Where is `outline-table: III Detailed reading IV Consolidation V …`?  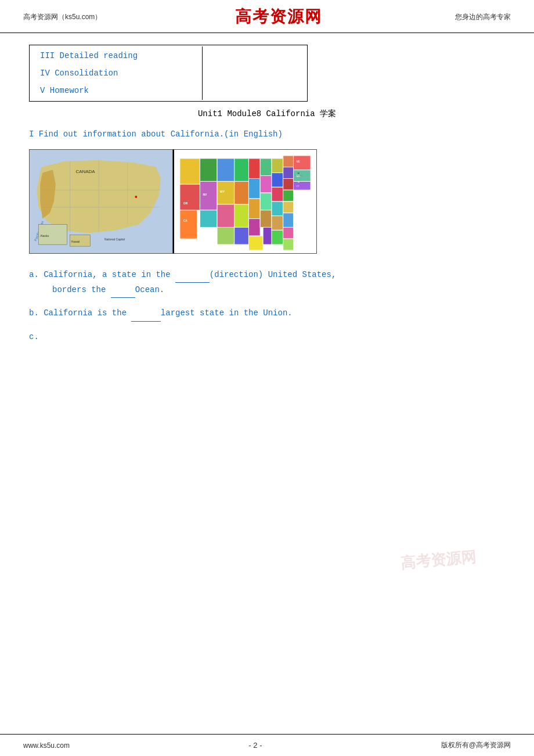
outline-table: III Detailed reading IV Consolidation V … is located at coordinates (168, 73).